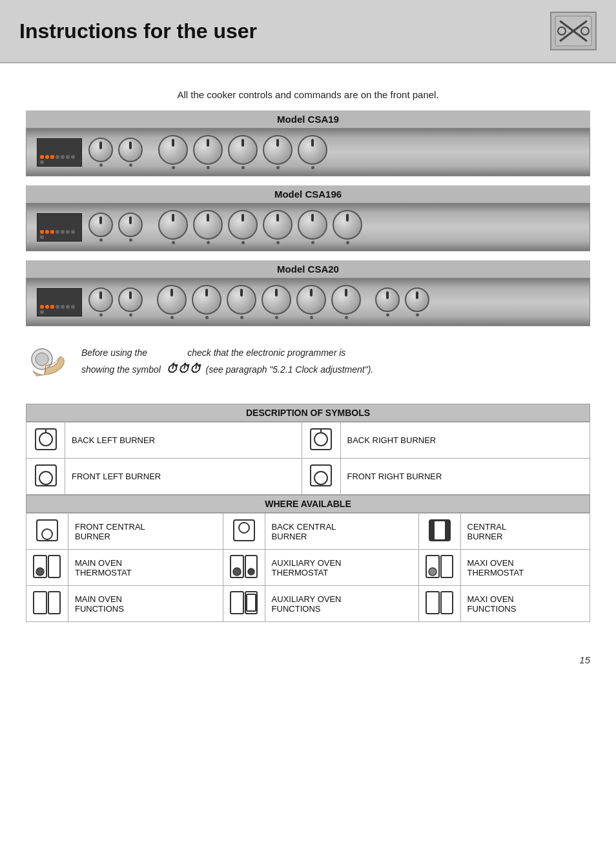 The height and width of the screenshot is (863, 616). I want to click on label-front-central: FRONT CENTRAL BURNER, so click(146, 532).